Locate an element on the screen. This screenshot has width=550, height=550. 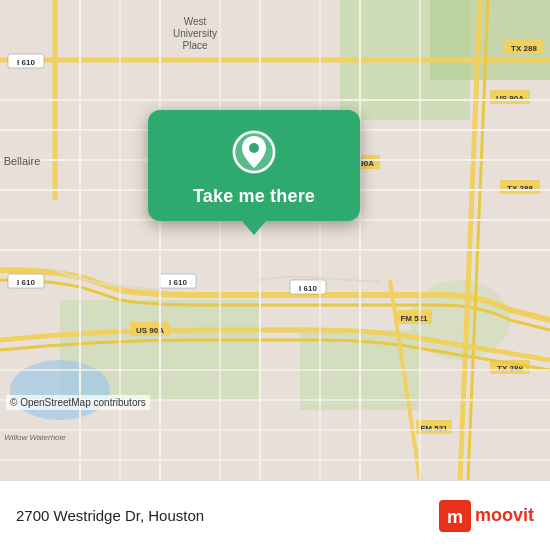
svg-text: US 90A is located at coordinates (510, 98).